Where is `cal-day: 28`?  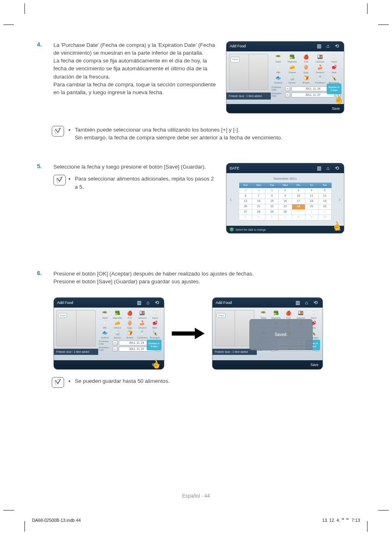 cal-day: 28 is located at coordinates (259, 212).